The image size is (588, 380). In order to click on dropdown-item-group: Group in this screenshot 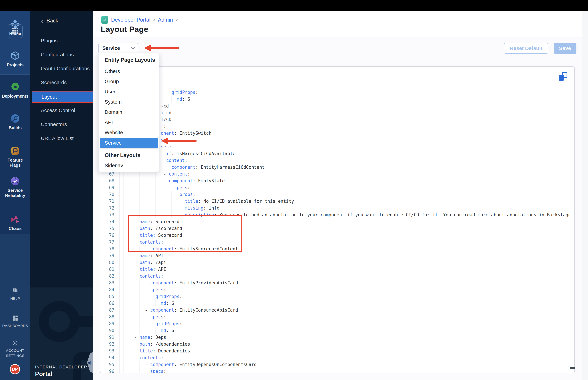, I will do `click(129, 81)`.